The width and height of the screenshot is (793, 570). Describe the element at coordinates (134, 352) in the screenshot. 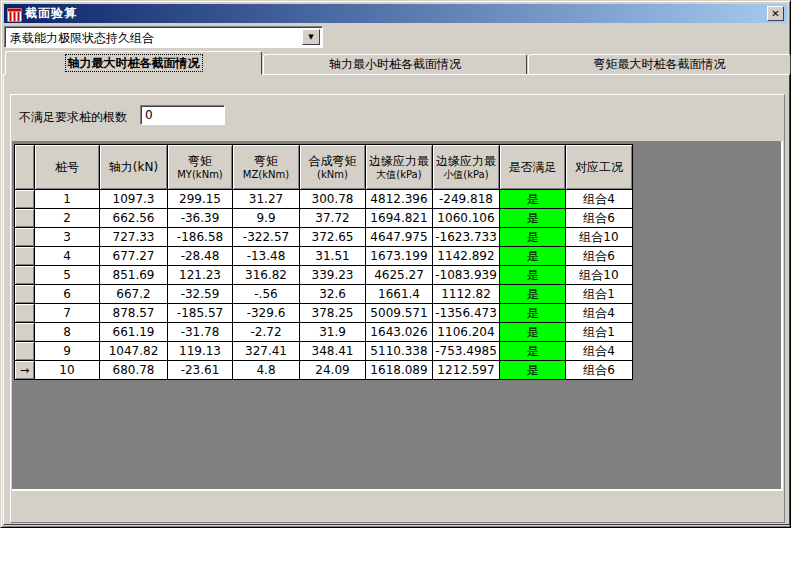

I see `axial-force-cell: 1047.82` at that location.